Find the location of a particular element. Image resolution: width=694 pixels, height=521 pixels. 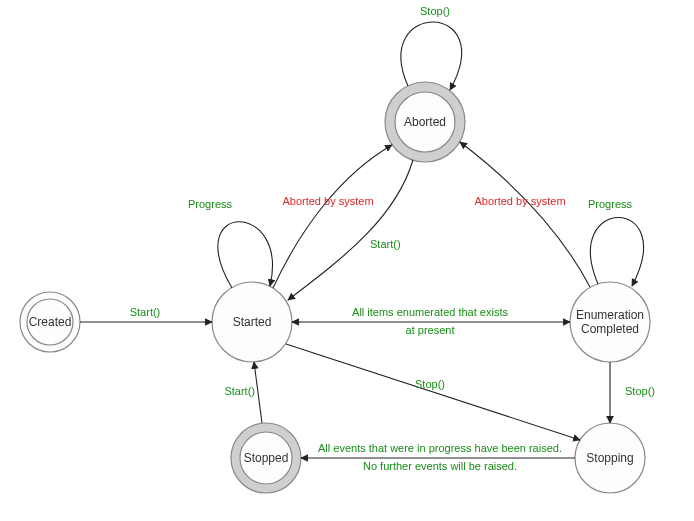

edge-enum-self-progress: Progress is located at coordinates (616, 242).